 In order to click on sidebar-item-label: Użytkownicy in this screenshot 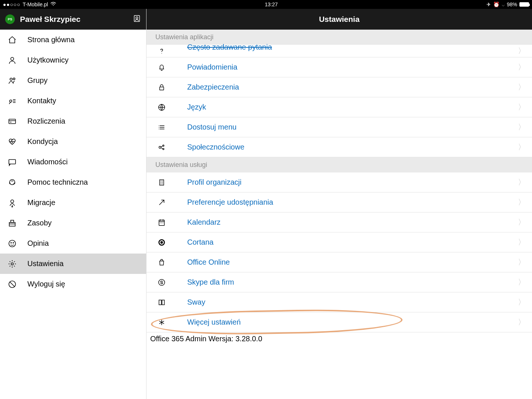, I will do `click(48, 60)`.